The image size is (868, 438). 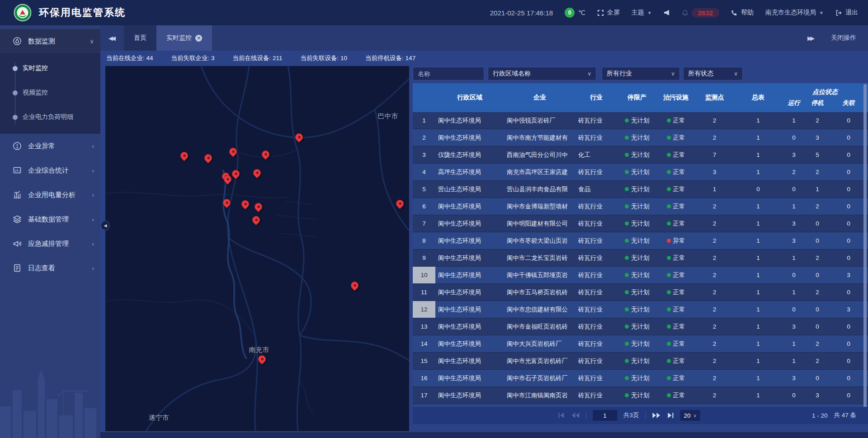 What do you see at coordinates (50, 146) in the screenshot?
I see `sidebar-item-enterprise-abnormal: 企业异常‹` at bounding box center [50, 146].